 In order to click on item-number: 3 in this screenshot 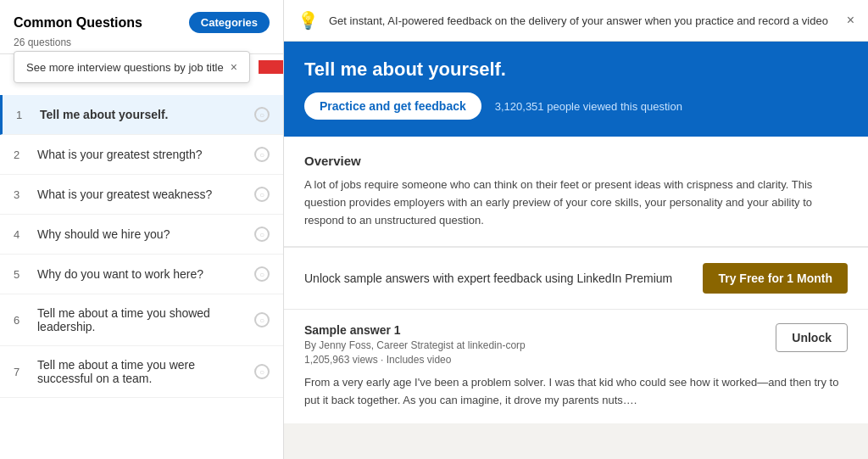, I will do `click(20, 195)`.